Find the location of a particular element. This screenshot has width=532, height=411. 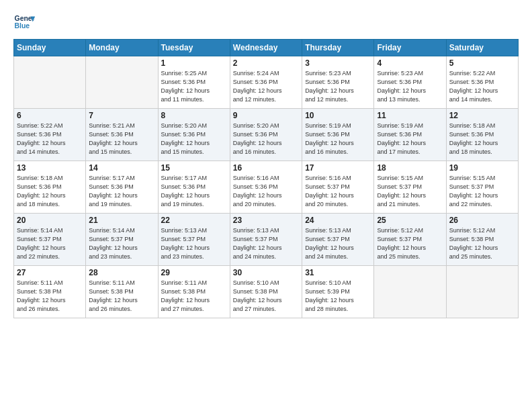

calendar-cell: 11Sunrise: 5:19 AM Sunset: 5:36 PM Dayli… is located at coordinates (410, 135).